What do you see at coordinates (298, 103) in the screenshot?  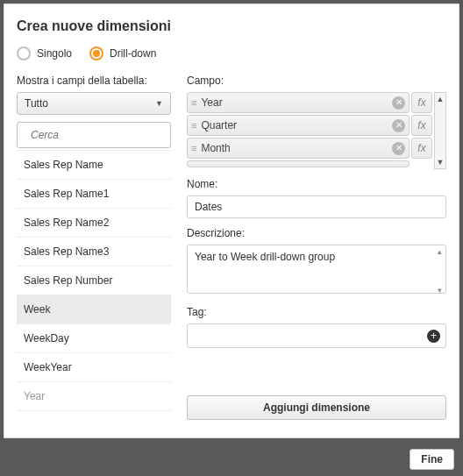 I see `campo-item: ≡Year✕` at bounding box center [298, 103].